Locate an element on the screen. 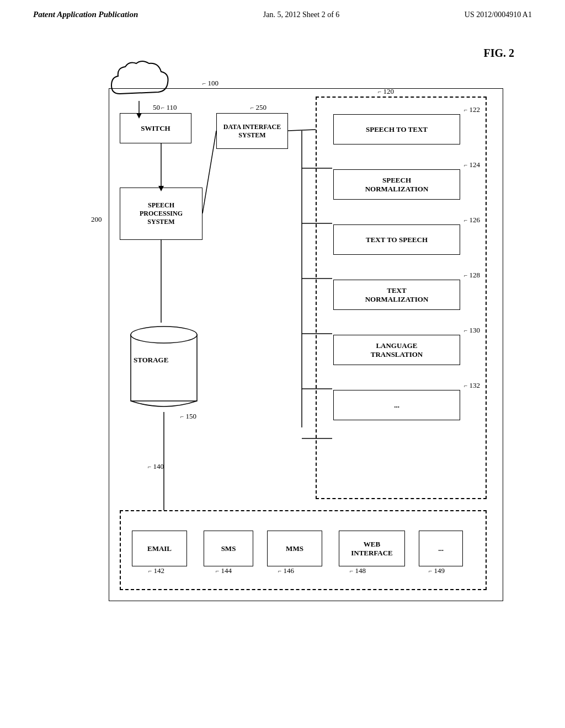 The image size is (565, 728). label-140: ⌐ 140 is located at coordinates (156, 467).